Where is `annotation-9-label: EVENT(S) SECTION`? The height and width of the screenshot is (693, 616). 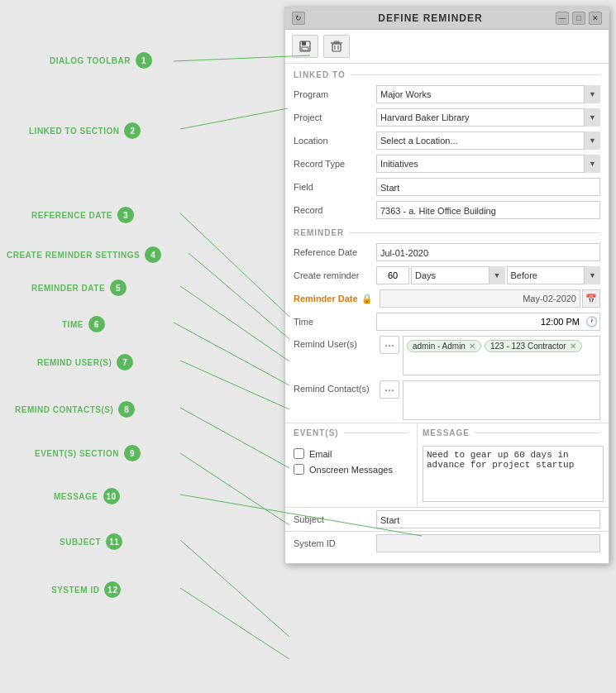
annotation-9-label: EVENT(S) SECTION is located at coordinates (77, 453).